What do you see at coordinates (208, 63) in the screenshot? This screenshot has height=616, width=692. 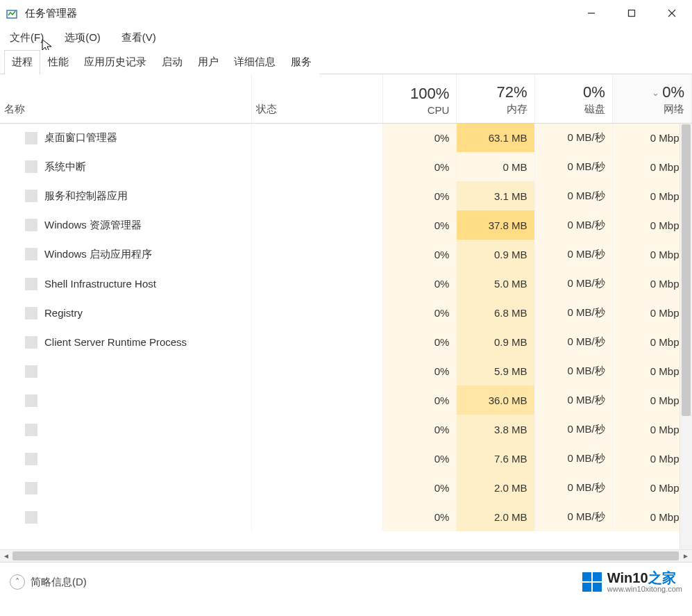 I see `tab-users: 用户` at bounding box center [208, 63].